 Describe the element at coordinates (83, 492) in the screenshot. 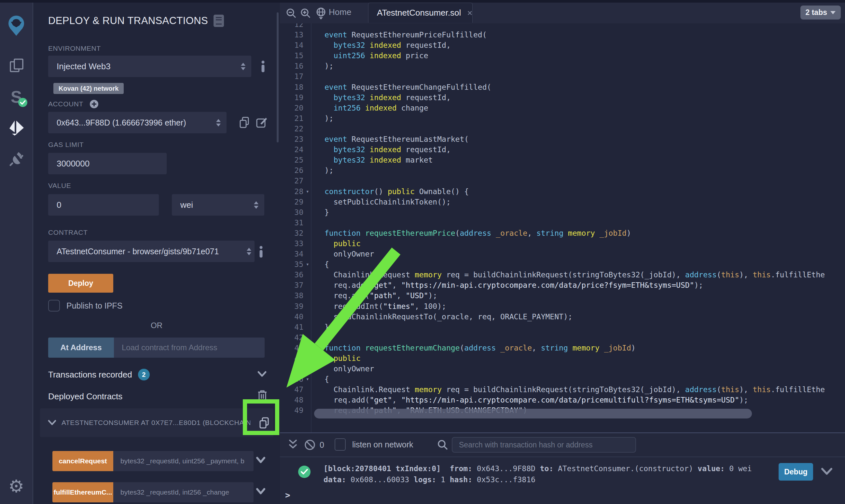

I see `fulfill-ethereum-button: fulfillEthereumC...` at that location.